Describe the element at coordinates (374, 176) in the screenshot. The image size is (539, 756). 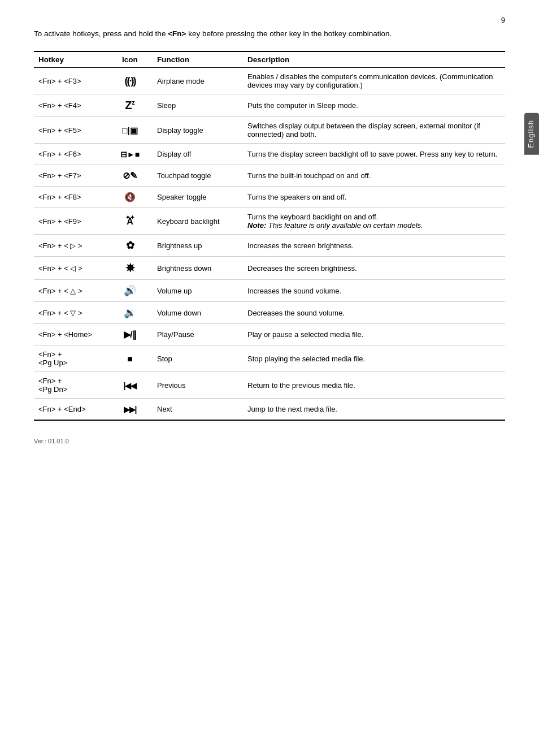
I see `description-cell: Turns the built-in touchpad on and off.` at that location.